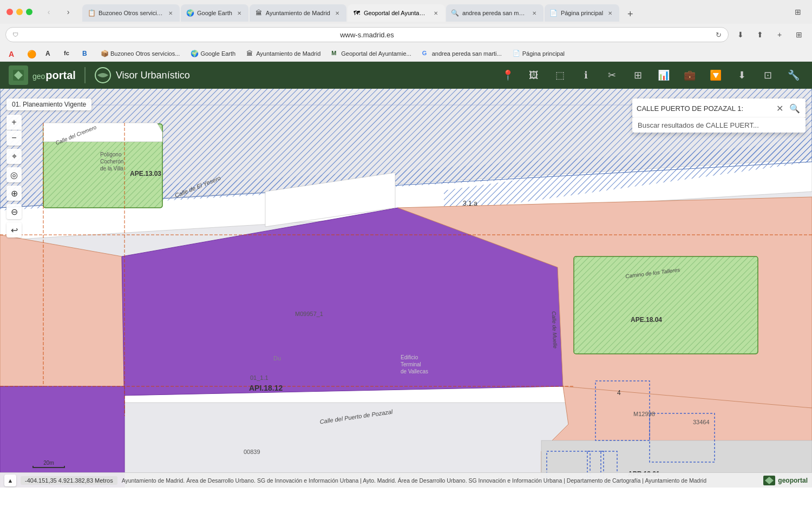 Image resolution: width=812 pixels, height=507 pixels. I want to click on tab-ayuntamiento: 🏛 Ayuntamiento de Madrid ✕, so click(298, 13).